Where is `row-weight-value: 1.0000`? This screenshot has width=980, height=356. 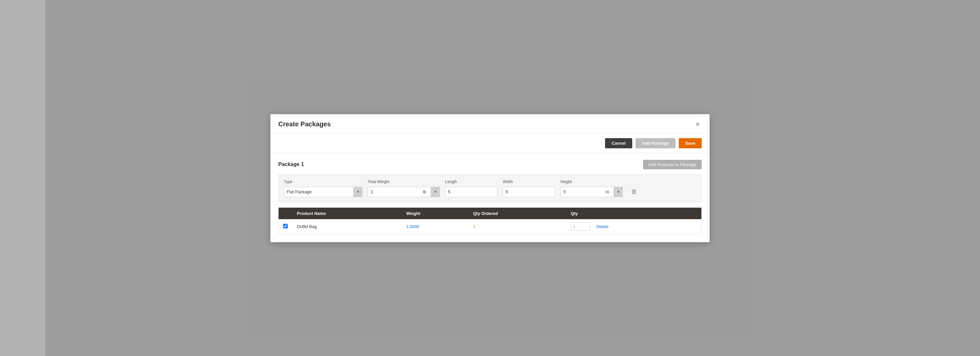 row-weight-value: 1.0000 is located at coordinates (412, 227).